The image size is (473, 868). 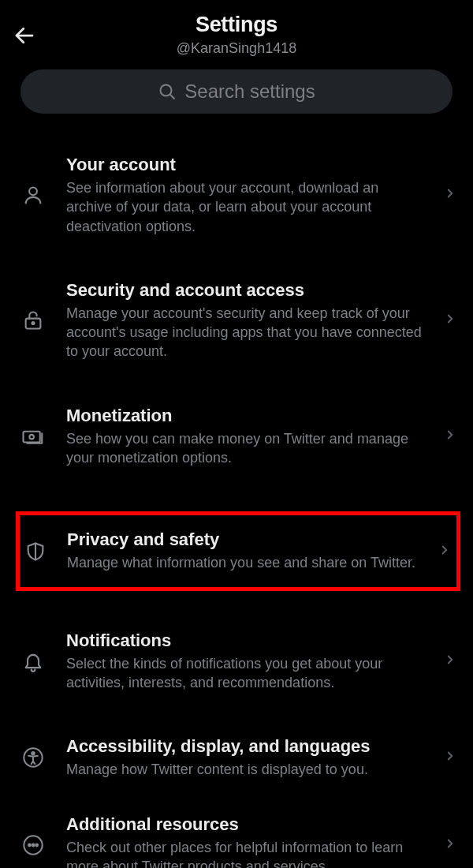 What do you see at coordinates (245, 674) in the screenshot?
I see `item-desc: Select the kinds of notifications you ge…` at bounding box center [245, 674].